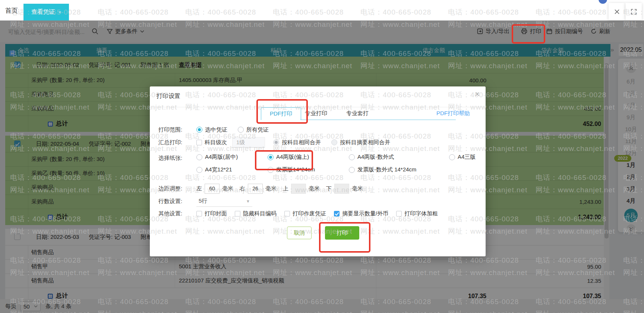 This screenshot has height=313, width=644. Describe the element at coordinates (617, 12) in the screenshot. I see `close-icon` at that location.